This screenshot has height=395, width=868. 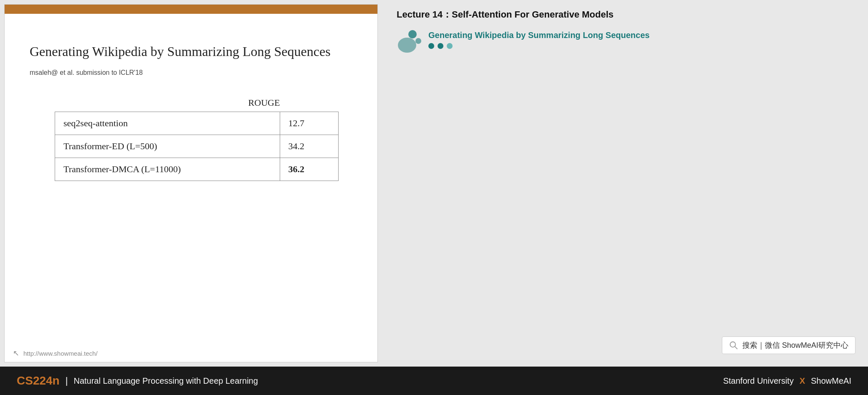 What do you see at coordinates (309, 169) in the screenshot?
I see `rouge-cell: 36.2` at bounding box center [309, 169].